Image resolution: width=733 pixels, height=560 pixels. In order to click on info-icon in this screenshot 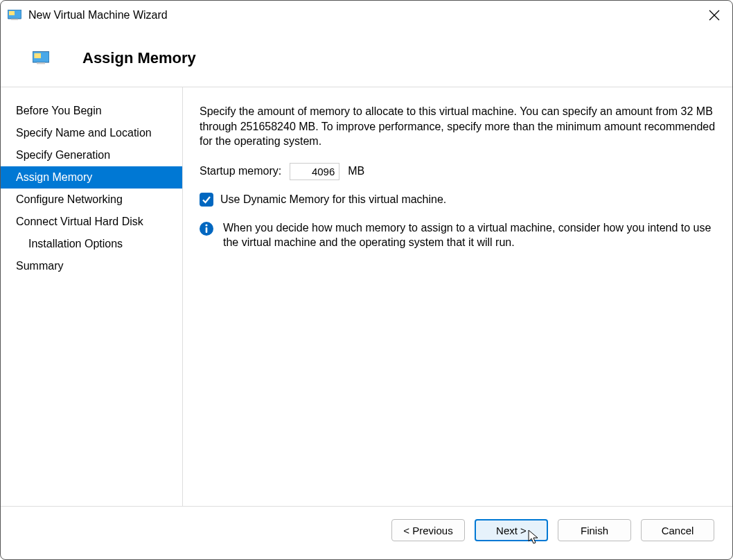, I will do `click(206, 229)`.